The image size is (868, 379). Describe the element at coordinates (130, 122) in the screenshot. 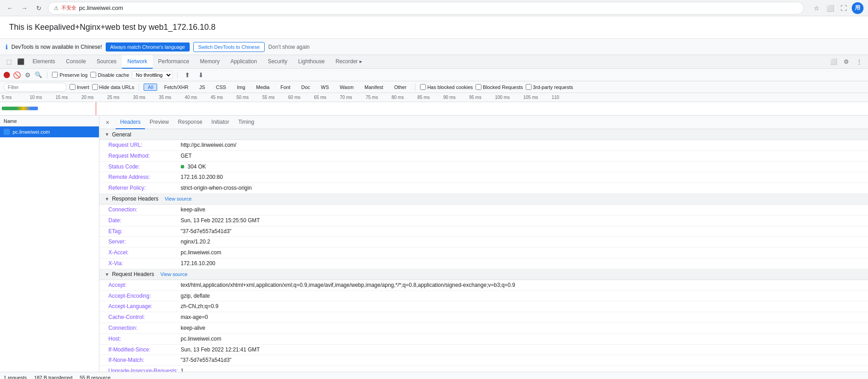

I see `tab-headers: Headers` at that location.